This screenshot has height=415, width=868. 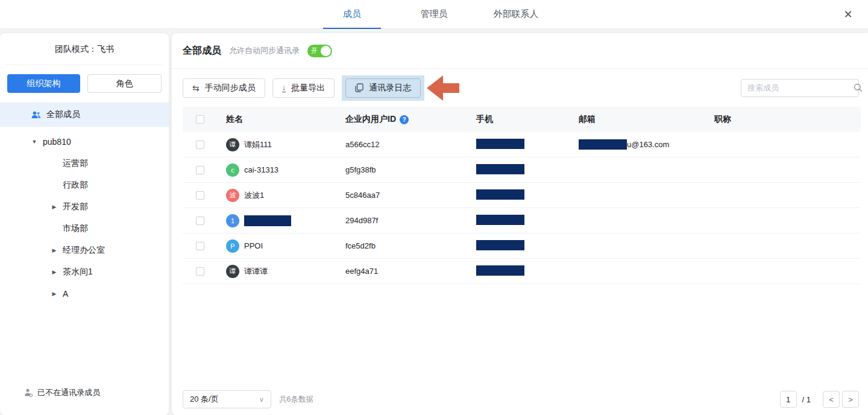 What do you see at coordinates (69, 393) in the screenshot?
I see `sidebar-item-label: 已不在通讯录成员` at bounding box center [69, 393].